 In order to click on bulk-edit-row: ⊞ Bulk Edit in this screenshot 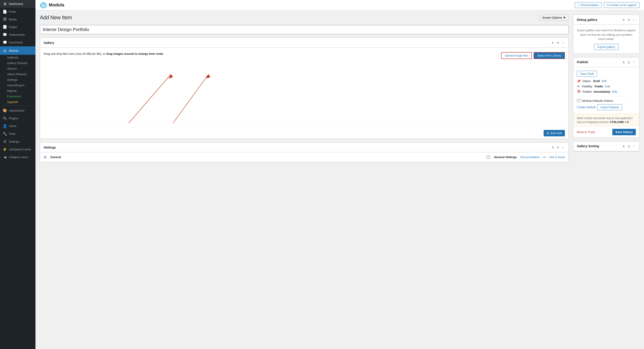, I will do `click(304, 133)`.